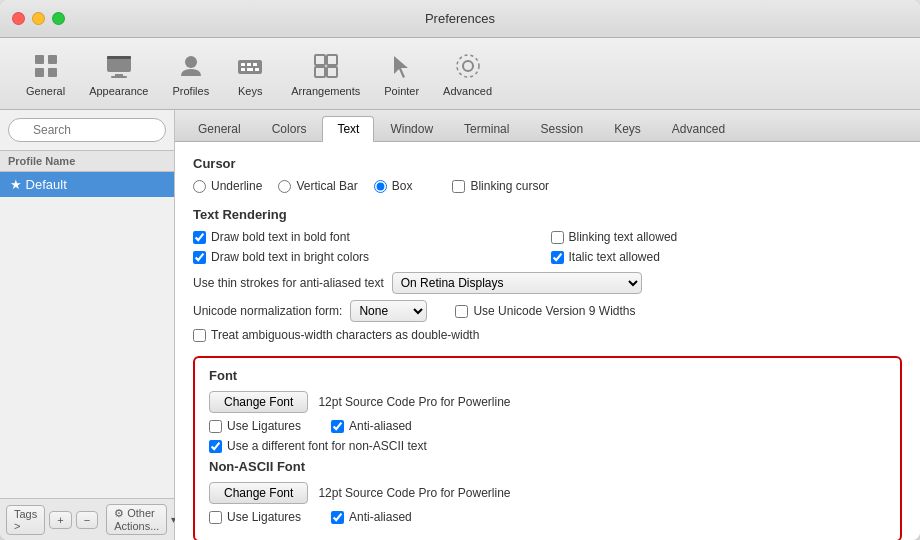  I want to click on non-ascii-ligatures-option: Use Ligatures, so click(255, 517).